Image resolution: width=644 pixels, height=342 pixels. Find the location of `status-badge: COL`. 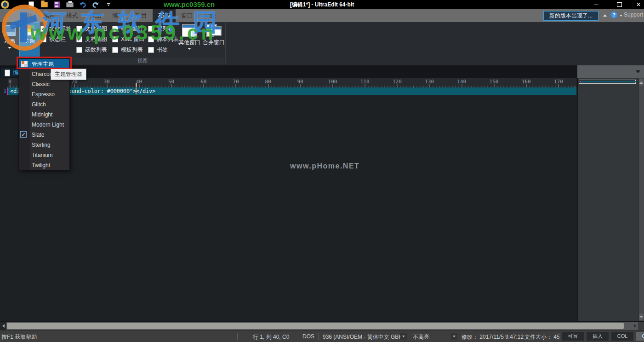

status-badge: COL is located at coordinates (622, 336).